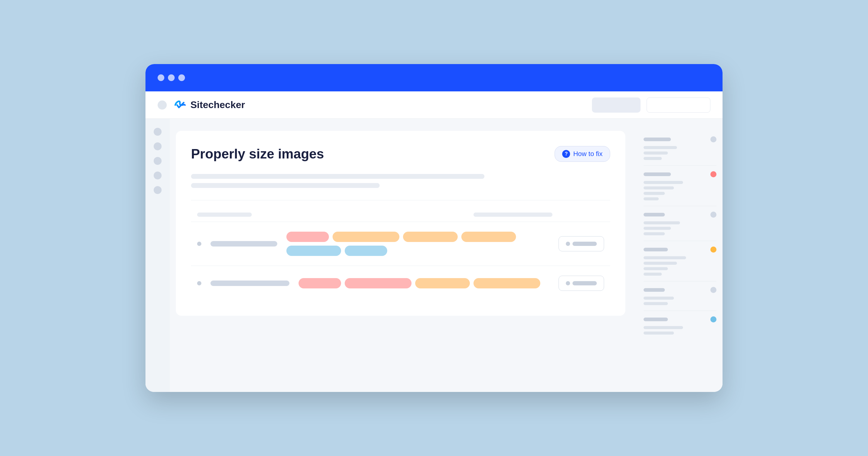  I want to click on nav-back-circle, so click(162, 105).